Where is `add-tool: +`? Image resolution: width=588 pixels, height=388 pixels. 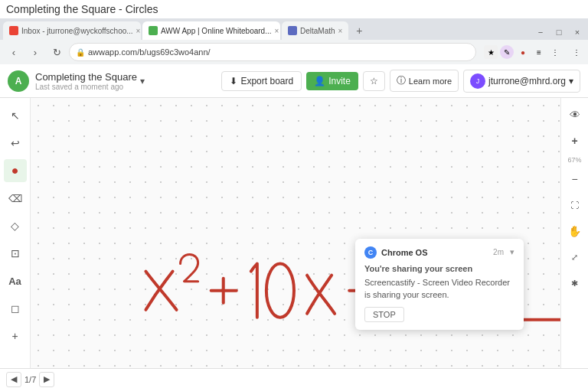 add-tool: + is located at coordinates (15, 336).